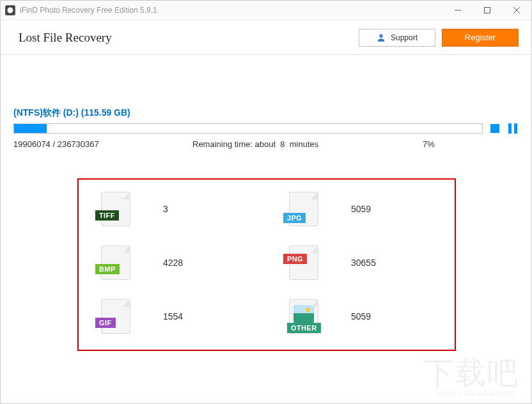 The image size is (532, 404). Describe the element at coordinates (10, 10) in the screenshot. I see `app-icon` at that location.